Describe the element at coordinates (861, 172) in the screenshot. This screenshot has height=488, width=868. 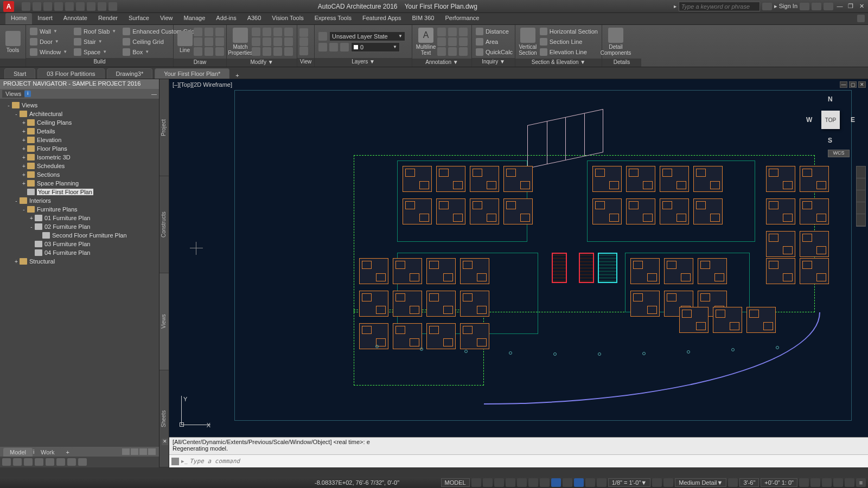
I see `nav-wheel-icon` at that location.